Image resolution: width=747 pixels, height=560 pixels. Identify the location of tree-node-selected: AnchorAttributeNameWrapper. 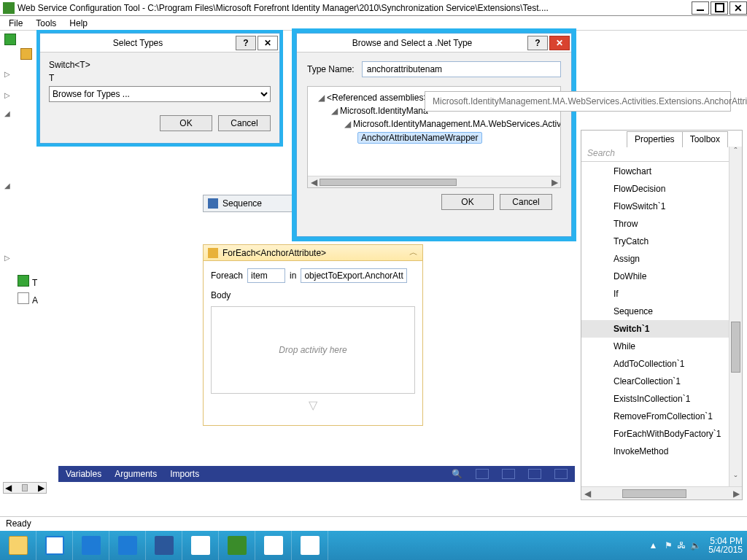
(420, 138).